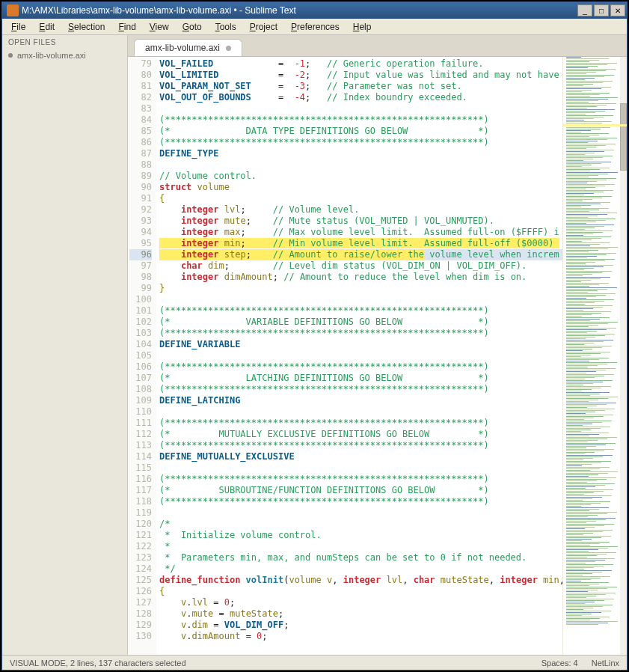  I want to click on open-file-label: amx-lib-volume.axi, so click(52, 55).